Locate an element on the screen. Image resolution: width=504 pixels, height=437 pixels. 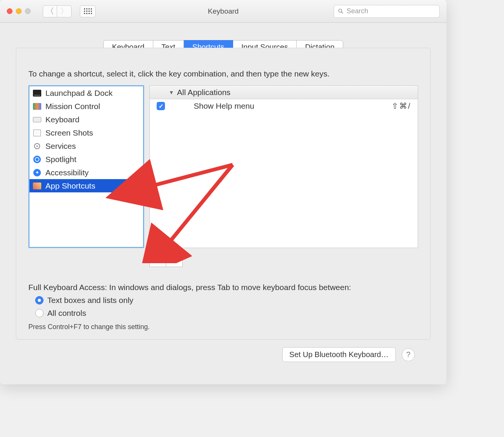
accessibility-icon is located at coordinates (37, 173).